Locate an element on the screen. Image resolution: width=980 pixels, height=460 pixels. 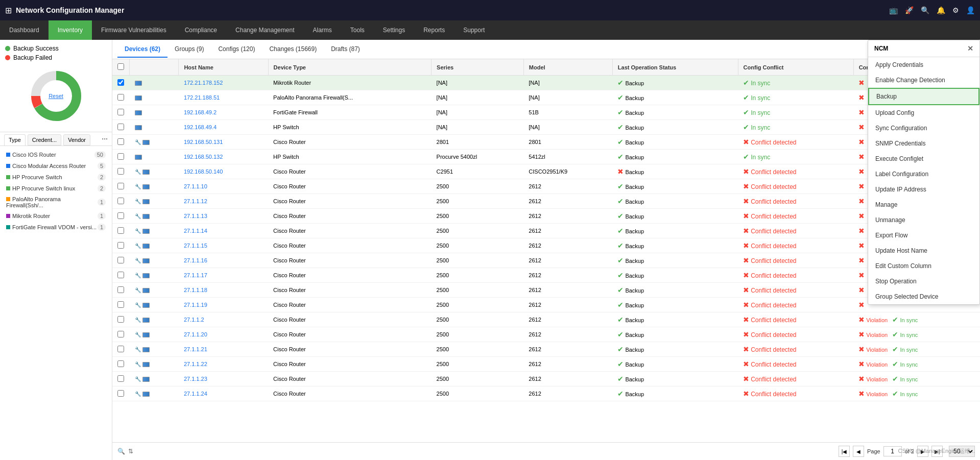
select-all-checkbox is located at coordinates (121, 66).